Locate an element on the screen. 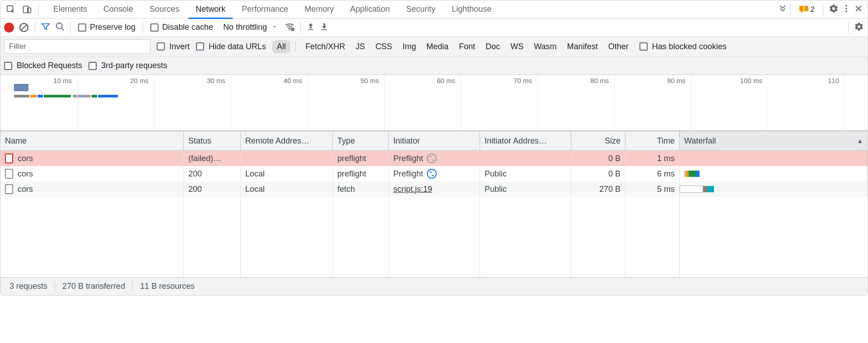 Image resolution: width=868 pixels, height=343 pixels. overview-tick-label: 70 ms is located at coordinates (521, 80).